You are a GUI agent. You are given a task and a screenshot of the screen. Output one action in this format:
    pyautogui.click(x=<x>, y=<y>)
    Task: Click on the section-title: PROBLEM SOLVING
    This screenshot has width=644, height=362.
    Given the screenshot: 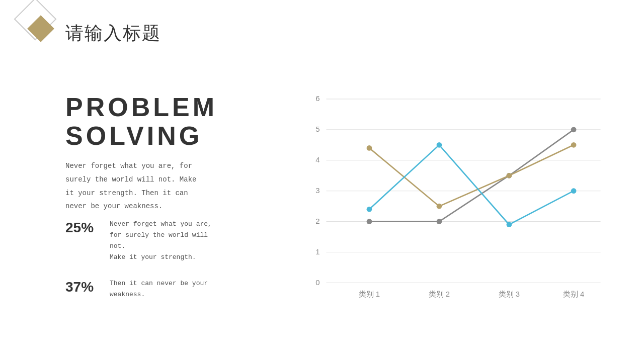 What is the action you would take?
    pyautogui.click(x=179, y=122)
    